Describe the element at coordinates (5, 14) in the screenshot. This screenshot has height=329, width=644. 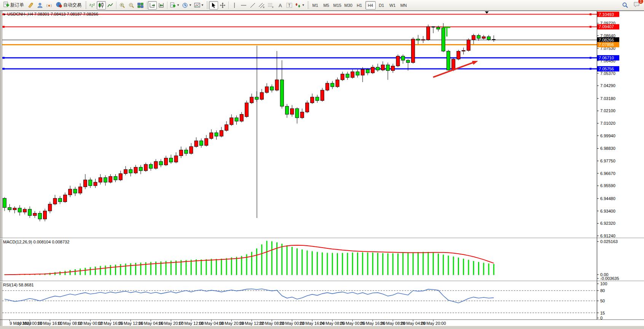
I see `symbol-marker-icon: ▼` at that location.